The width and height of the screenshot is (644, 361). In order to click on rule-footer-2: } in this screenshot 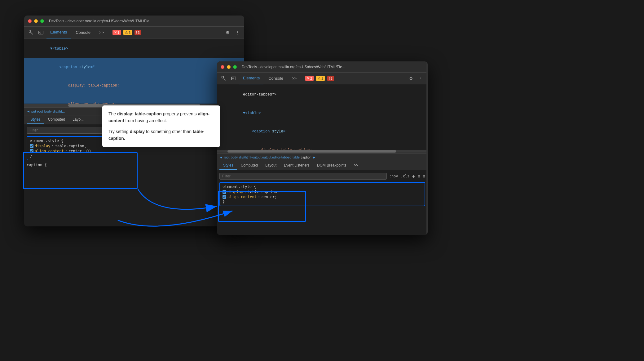, I will do `click(322, 202)`.